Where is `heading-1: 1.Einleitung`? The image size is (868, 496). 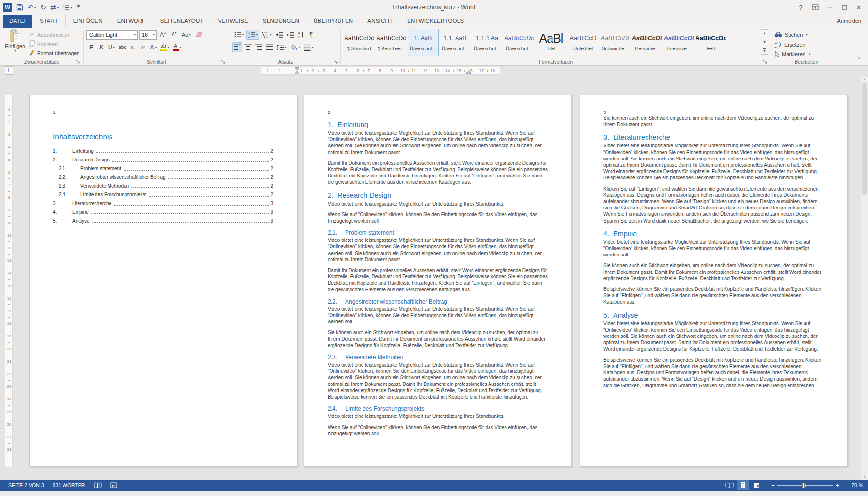
heading-1: 1.Einleitung is located at coordinates (438, 125).